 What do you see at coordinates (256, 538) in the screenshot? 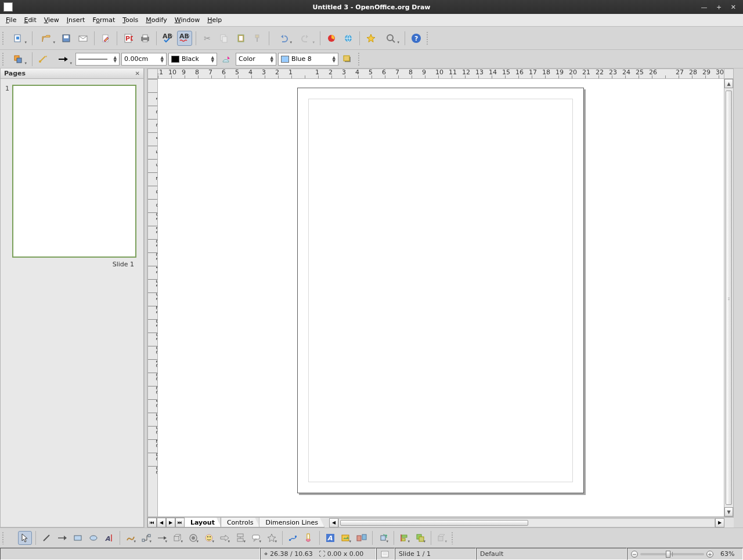
I see `callouts-tool` at bounding box center [256, 538].